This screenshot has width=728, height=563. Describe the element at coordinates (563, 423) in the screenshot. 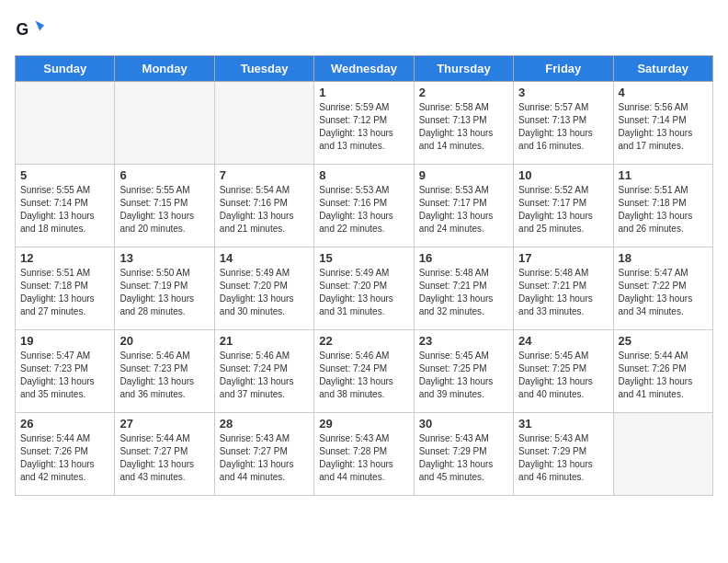

I see `day-number: 31` at that location.